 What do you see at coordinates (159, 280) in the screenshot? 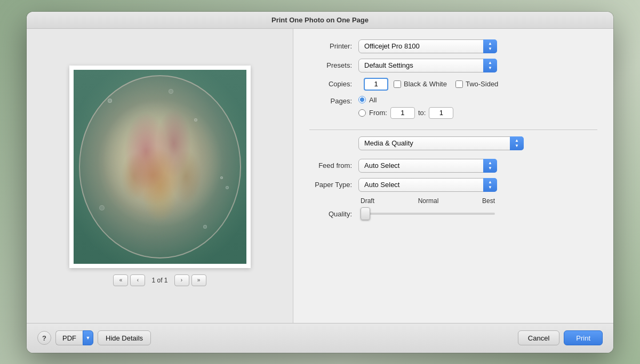
I see `page-indicator: 1 of 1` at bounding box center [159, 280].